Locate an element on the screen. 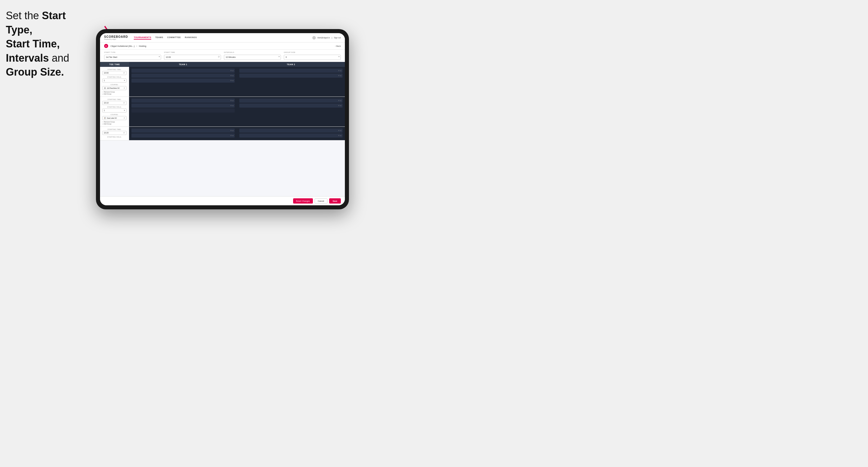 This screenshot has height=467, width=868. logo-sub: Powered by clippd is located at coordinates (116, 39).